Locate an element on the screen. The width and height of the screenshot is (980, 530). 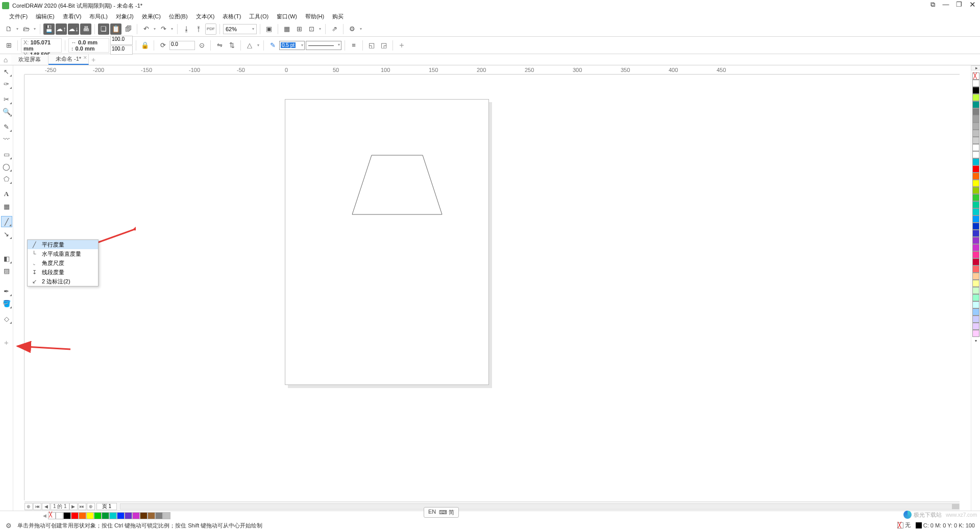
ruler-horizontal: -250-200-150-100-50050100150200250300350… is located at coordinates (492, 70).